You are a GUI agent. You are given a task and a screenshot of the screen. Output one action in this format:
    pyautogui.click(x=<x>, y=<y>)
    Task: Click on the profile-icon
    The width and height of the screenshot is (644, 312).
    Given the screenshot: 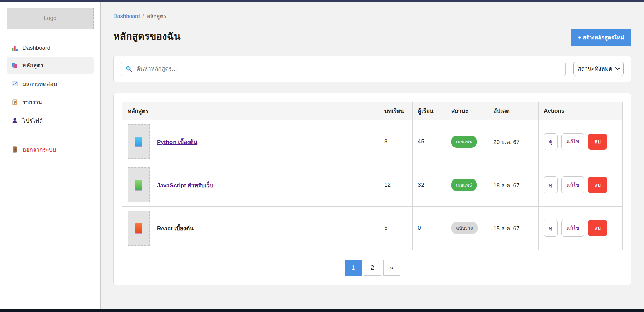 What is the action you would take?
    pyautogui.click(x=15, y=121)
    